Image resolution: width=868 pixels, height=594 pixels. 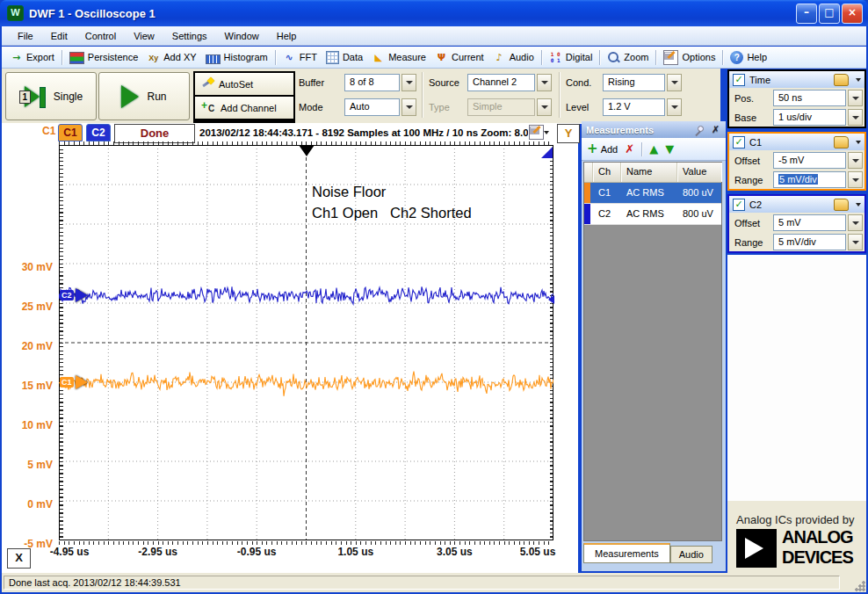 What do you see at coordinates (627, 554) in the screenshot?
I see `tab-measurements: Measurements` at bounding box center [627, 554].